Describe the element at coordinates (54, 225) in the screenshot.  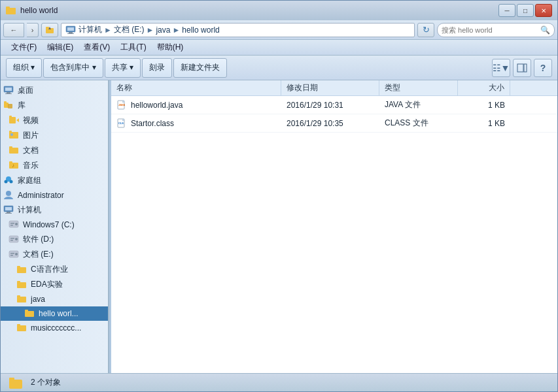
I see `tree-item-c-drive: Windows7 (C:)` at that location.